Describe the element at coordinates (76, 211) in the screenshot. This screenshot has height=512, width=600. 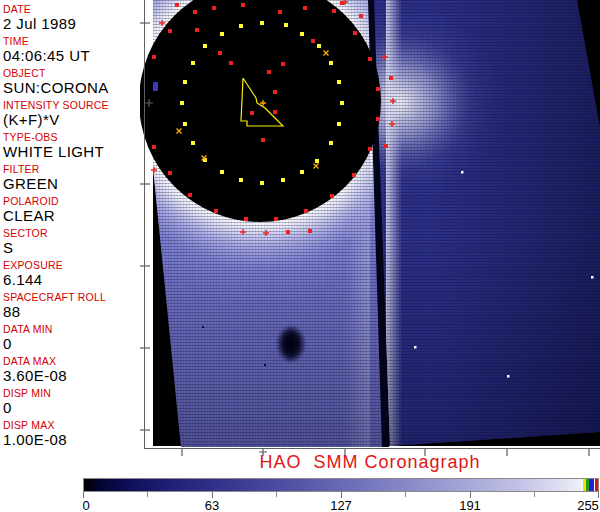
I see `meta-item-polaroid: POLAROID CLEAR` at that location.